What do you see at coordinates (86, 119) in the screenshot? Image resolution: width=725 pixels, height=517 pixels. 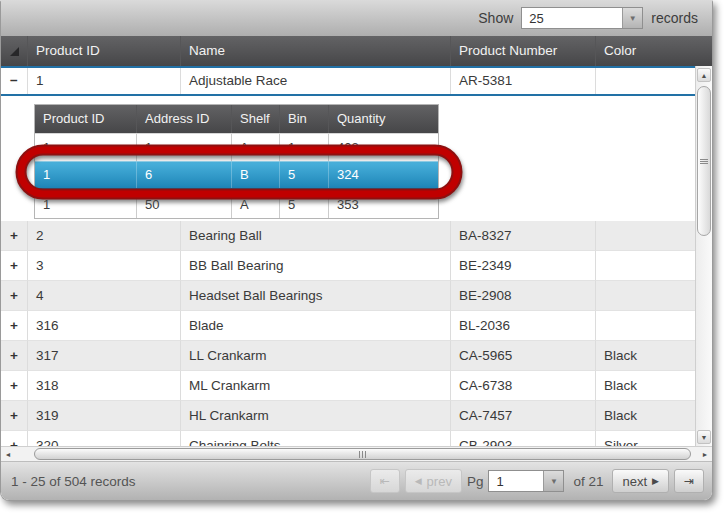 I see `subgrid-column-product-id: Product ID` at bounding box center [86, 119].